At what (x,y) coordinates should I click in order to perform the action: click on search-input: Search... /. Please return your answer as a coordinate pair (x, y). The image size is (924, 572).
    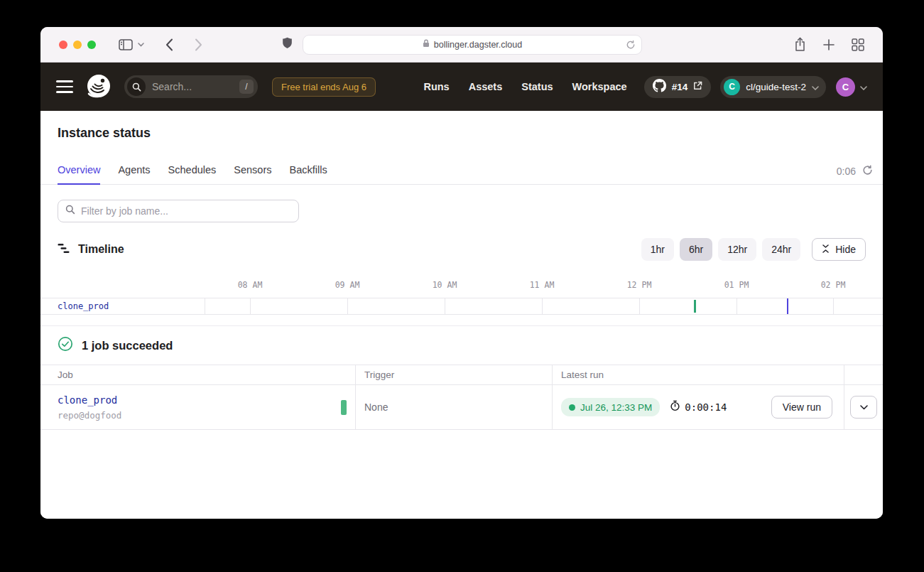
    Looking at the image, I should click on (191, 87).